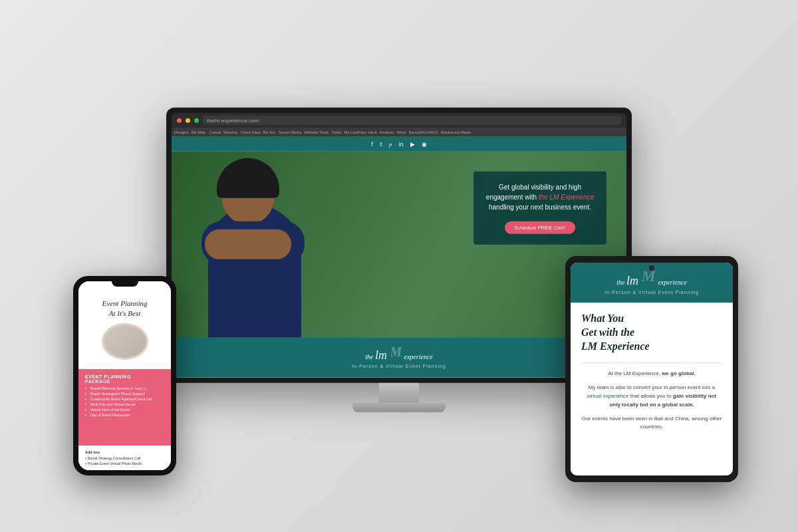  I want to click on logo-M: M, so click(396, 352).